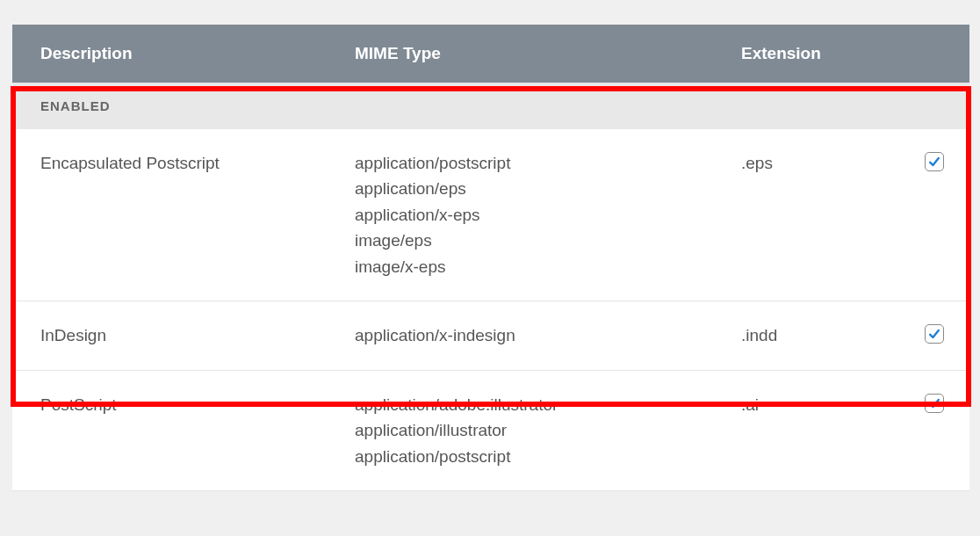  Describe the element at coordinates (184, 336) in the screenshot. I see `cell-description: InDesign` at that location.